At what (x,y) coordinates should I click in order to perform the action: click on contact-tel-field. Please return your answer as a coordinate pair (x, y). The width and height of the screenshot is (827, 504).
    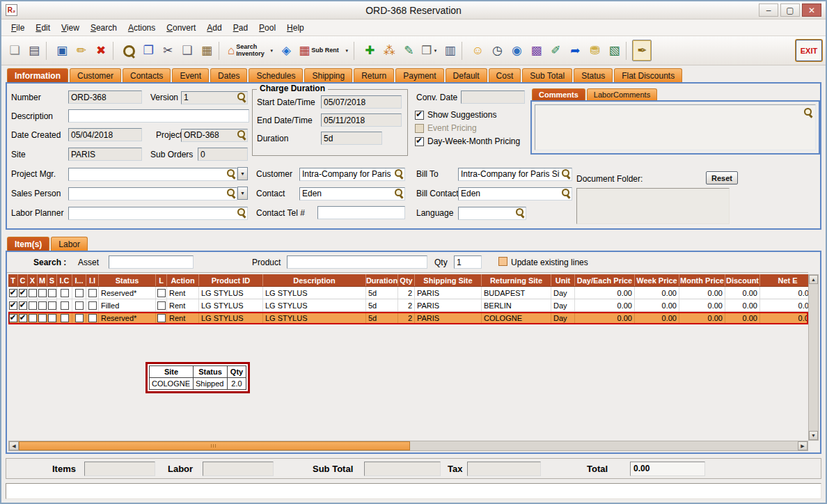
    Looking at the image, I should click on (361, 213).